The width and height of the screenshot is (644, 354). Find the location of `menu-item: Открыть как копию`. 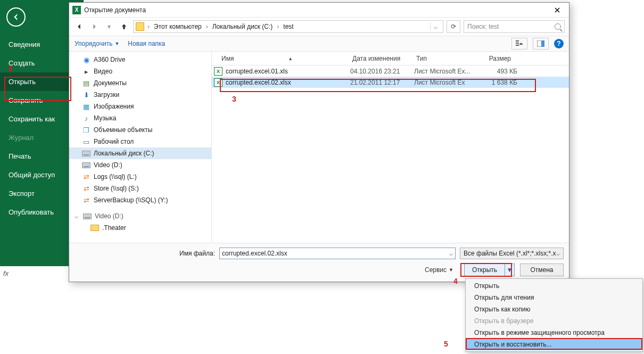

menu-item: Открыть как копию is located at coordinates (554, 309).